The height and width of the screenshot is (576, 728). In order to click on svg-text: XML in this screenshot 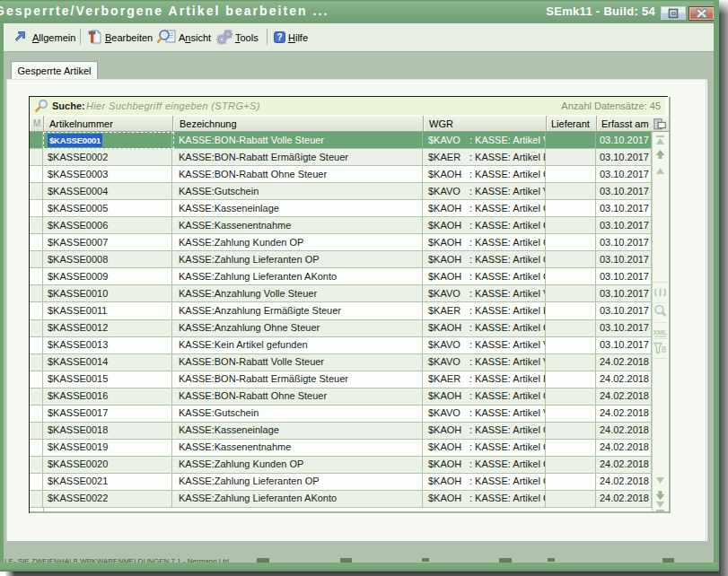, I will do `click(661, 332)`.